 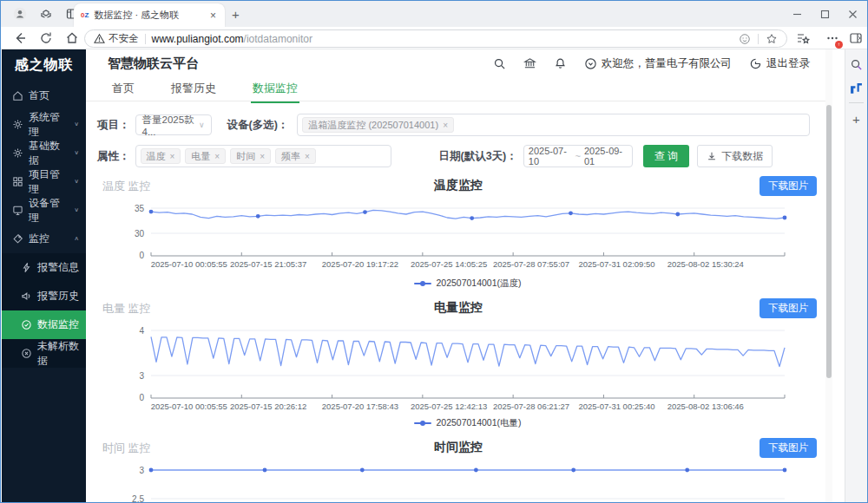 What do you see at coordinates (264, 156) in the screenshot?
I see `attr-multiselect: 温度×电量×时间×频率×` at bounding box center [264, 156].